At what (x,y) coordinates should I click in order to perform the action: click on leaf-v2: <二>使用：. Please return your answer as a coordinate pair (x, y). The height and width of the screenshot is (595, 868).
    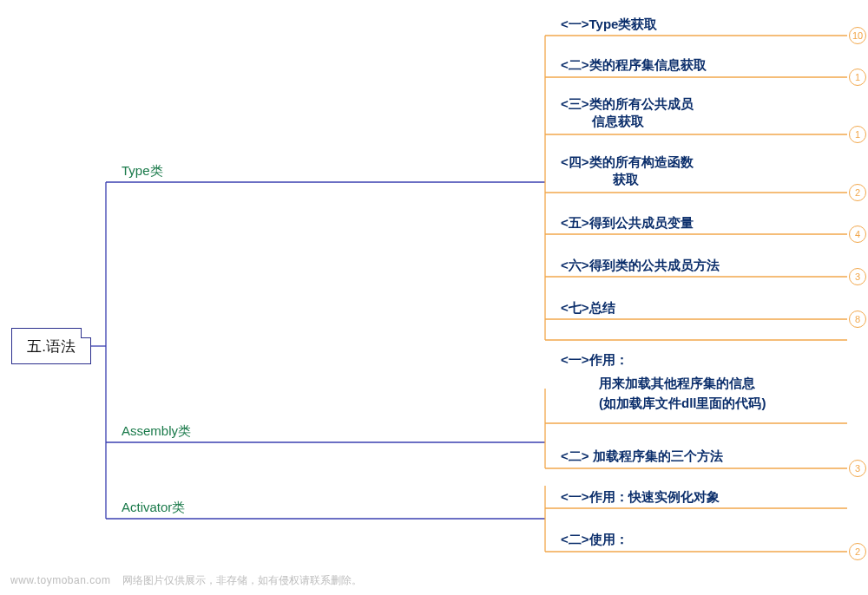
    Looking at the image, I should click on (595, 539).